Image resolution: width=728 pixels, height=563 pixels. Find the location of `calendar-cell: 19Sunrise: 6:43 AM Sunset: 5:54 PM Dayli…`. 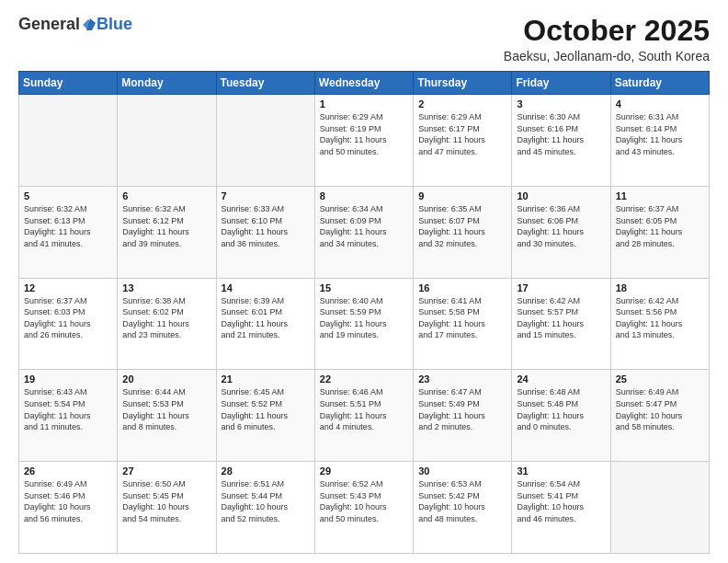

calendar-cell: 19Sunrise: 6:43 AM Sunset: 5:54 PM Dayli… is located at coordinates (68, 416).